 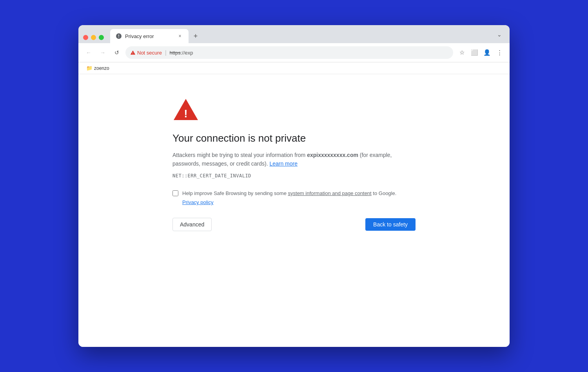 I want to click on tab-close-button: ×, so click(x=180, y=36).